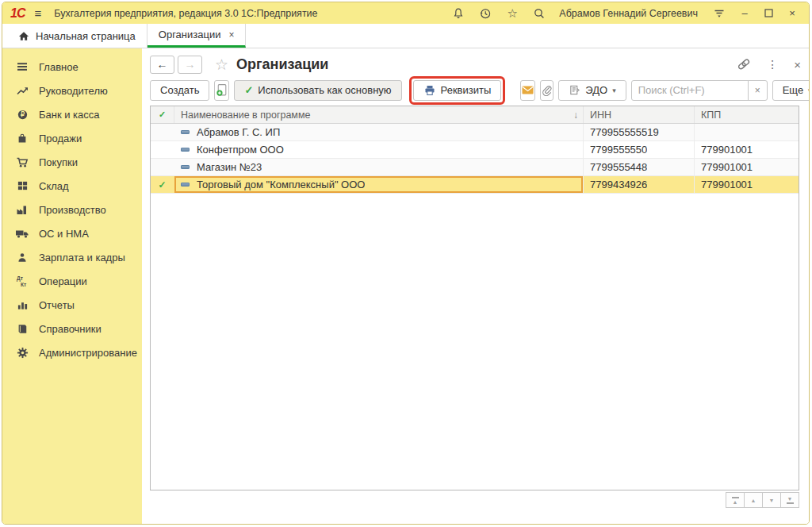 The image size is (812, 527). What do you see at coordinates (22, 257) in the screenshot?
I see `person-icon` at bounding box center [22, 257].